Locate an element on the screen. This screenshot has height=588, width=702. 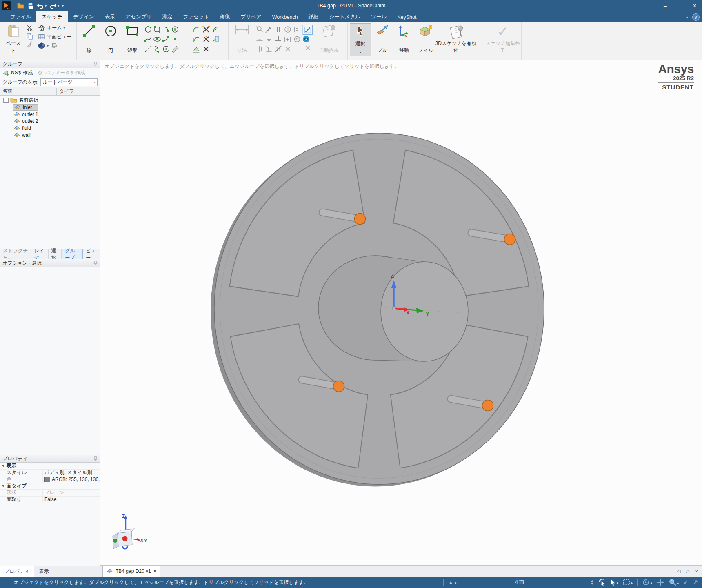
redo-button: ▾ is located at coordinates (54, 6).